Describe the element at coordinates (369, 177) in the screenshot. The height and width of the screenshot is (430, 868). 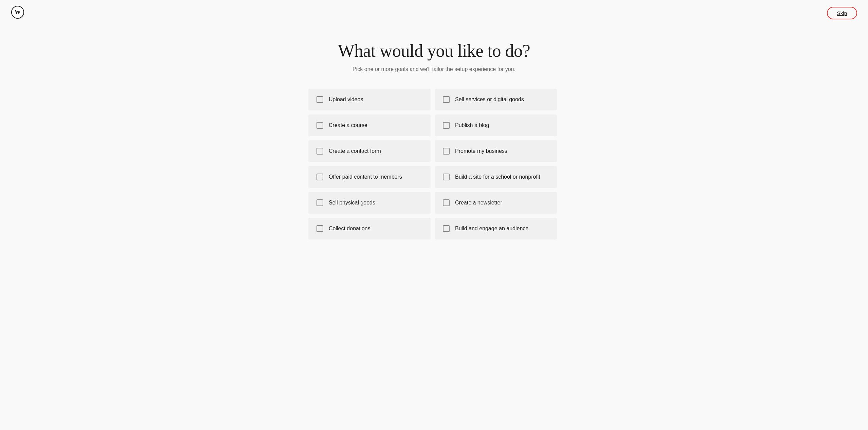
I see `option-item-paid-content: Offer paid content to members` at that location.